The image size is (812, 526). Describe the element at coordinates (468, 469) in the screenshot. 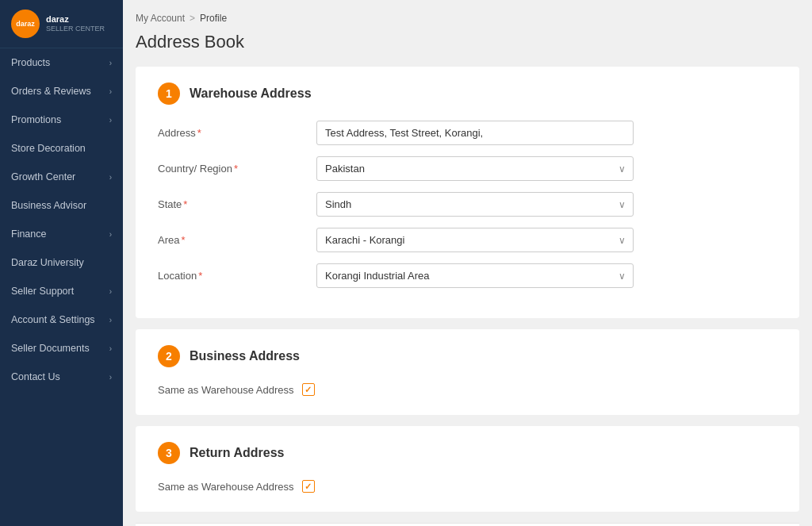

I see `return-address-section: 3 Return Address Same as Warehouse Addre…` at that location.